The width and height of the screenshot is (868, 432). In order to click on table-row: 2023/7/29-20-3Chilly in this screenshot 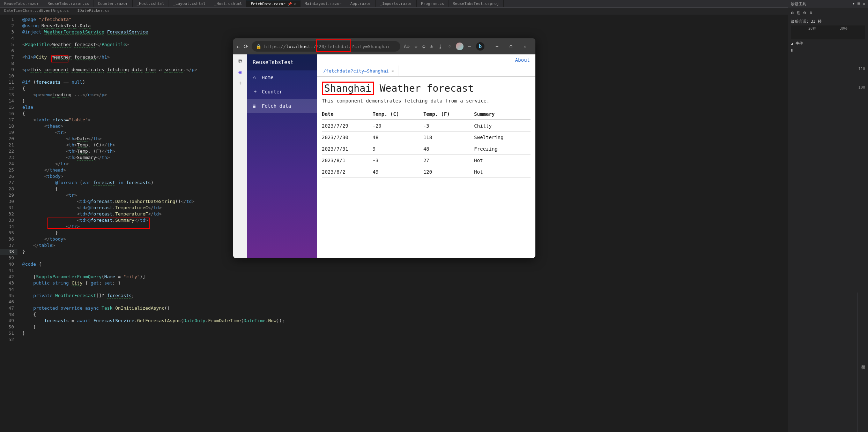, I will do `click(426, 126)`.